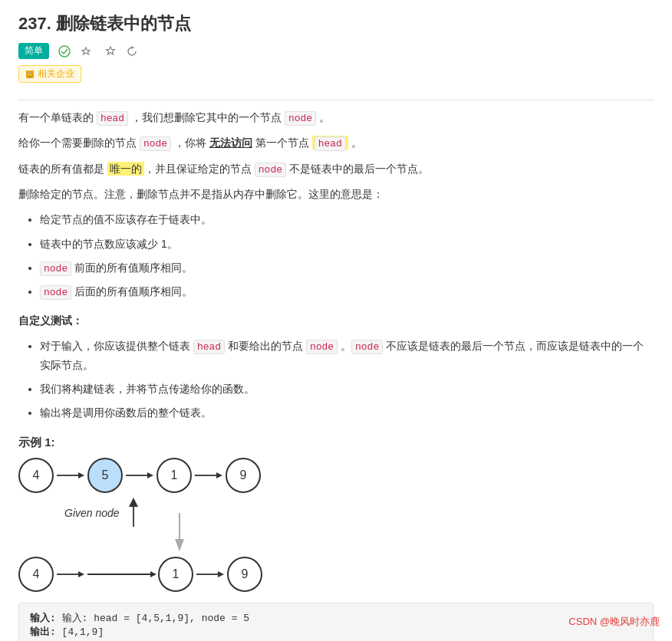 The image size is (672, 641). I want to click on code-node-after: node, so click(55, 293).